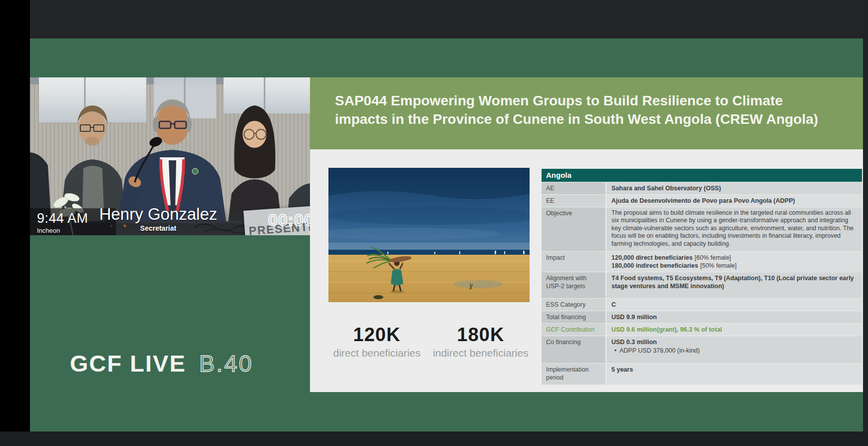  I want to click on slide-title-line2: impacts in the Province of Cunene in Sou…, so click(590, 119).